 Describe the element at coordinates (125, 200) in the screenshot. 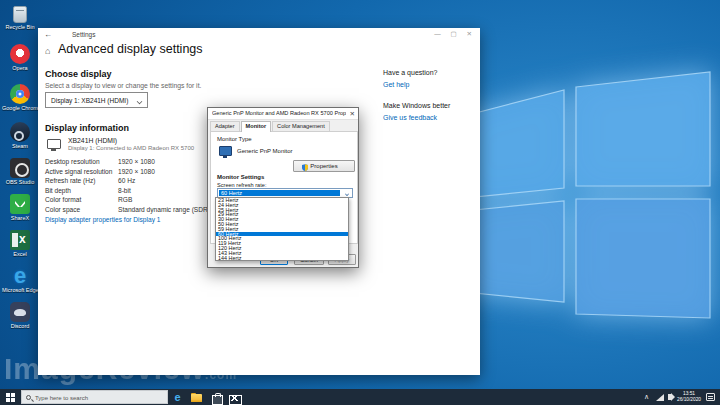

I see `info-value: RGB` at that location.